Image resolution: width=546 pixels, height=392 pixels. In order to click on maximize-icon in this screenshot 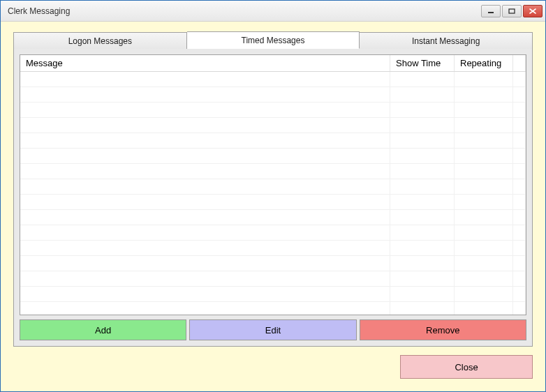, I will do `click(512, 11)`.